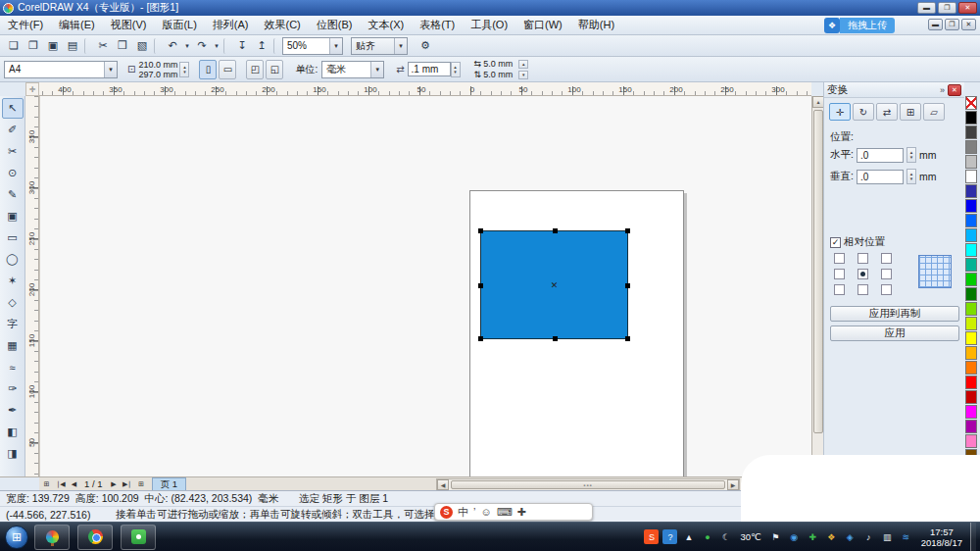 The image size is (980, 551). What do you see at coordinates (13, 453) in the screenshot?
I see `interactive-fill-tool: ◨` at bounding box center [13, 453].